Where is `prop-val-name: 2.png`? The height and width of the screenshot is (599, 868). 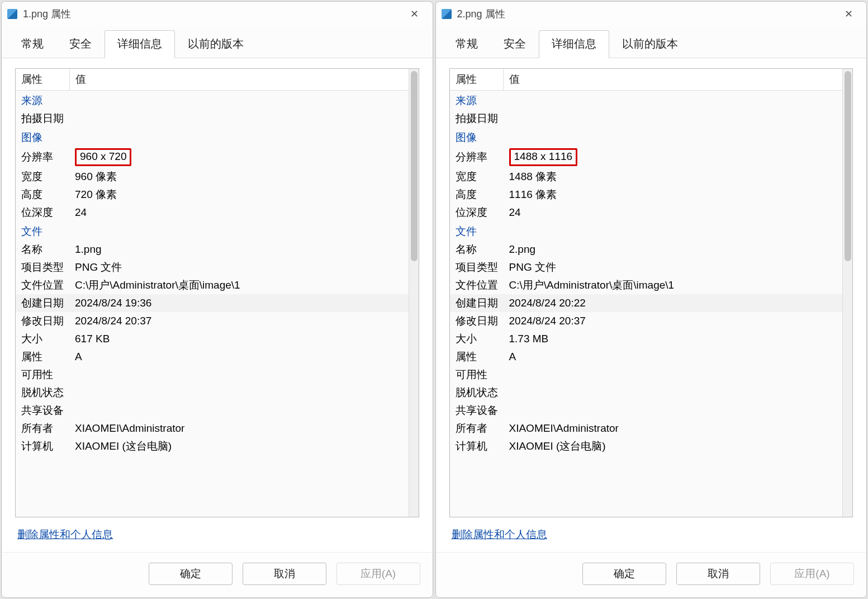
prop-val-name: 2.png is located at coordinates (673, 249).